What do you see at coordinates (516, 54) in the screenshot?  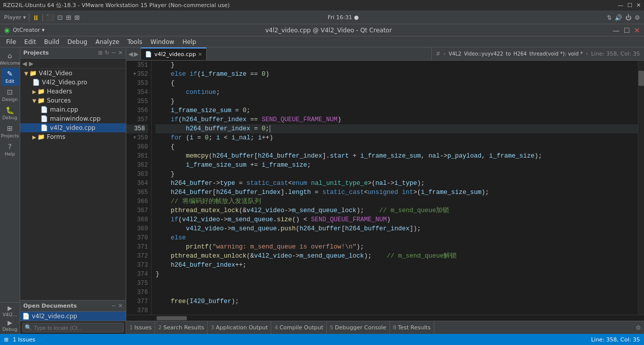 I see `function-breadcrumb: V4L2_Video::yuyv422_to_H264_thread(void …` at bounding box center [516, 54].